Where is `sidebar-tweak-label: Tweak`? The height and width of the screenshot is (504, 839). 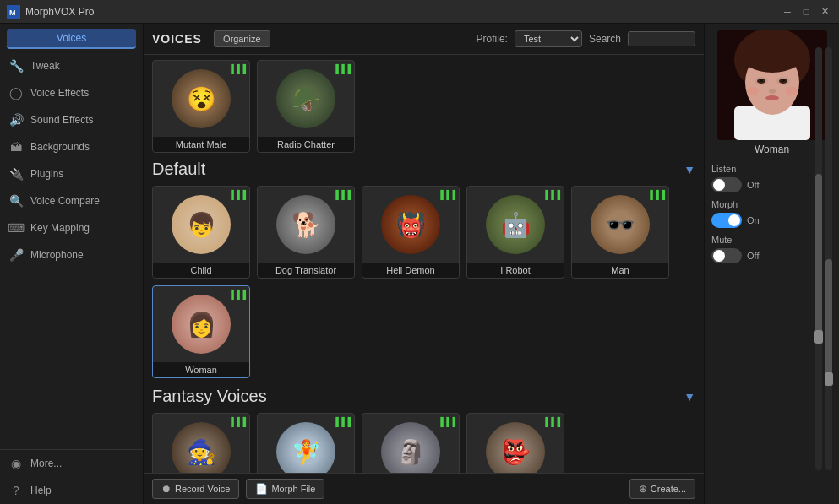
sidebar-tweak-label: Tweak is located at coordinates (46, 66).